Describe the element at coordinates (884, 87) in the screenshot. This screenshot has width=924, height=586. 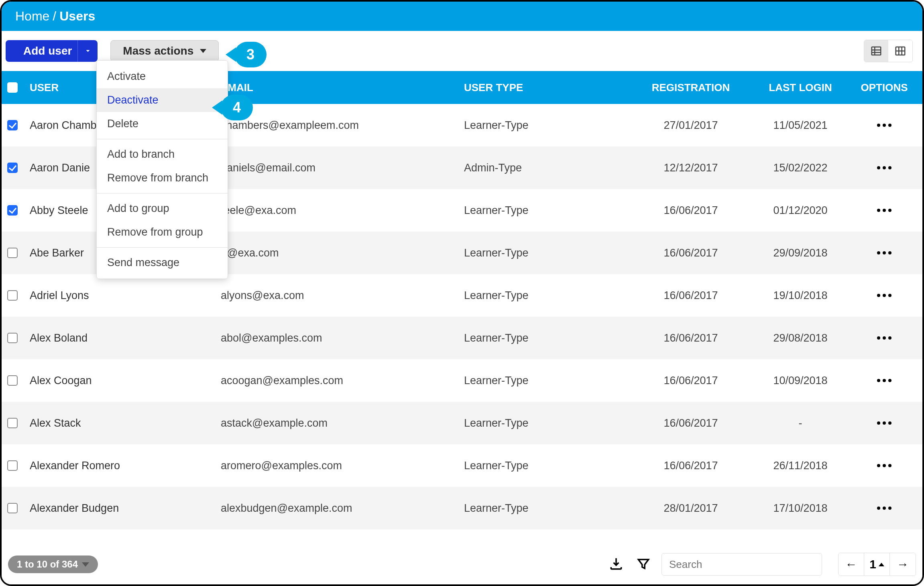
I see `col-options: OPTIONS` at that location.